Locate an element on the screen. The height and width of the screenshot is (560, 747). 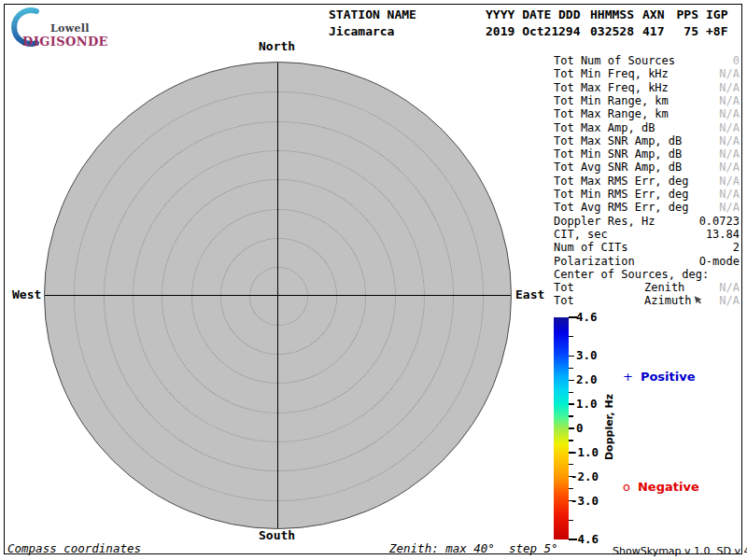
stat-row: Num of CITs2 is located at coordinates (646, 247).